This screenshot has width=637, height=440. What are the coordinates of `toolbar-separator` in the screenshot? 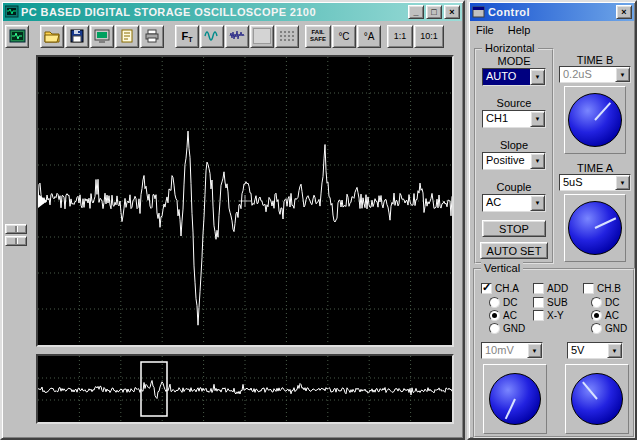 It's located at (35, 36).